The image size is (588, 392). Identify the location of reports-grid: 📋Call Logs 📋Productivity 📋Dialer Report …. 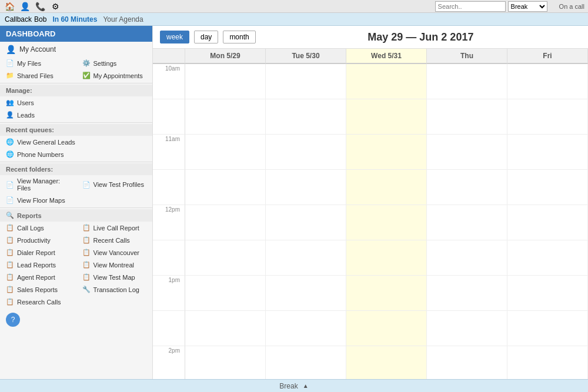
(76, 264).